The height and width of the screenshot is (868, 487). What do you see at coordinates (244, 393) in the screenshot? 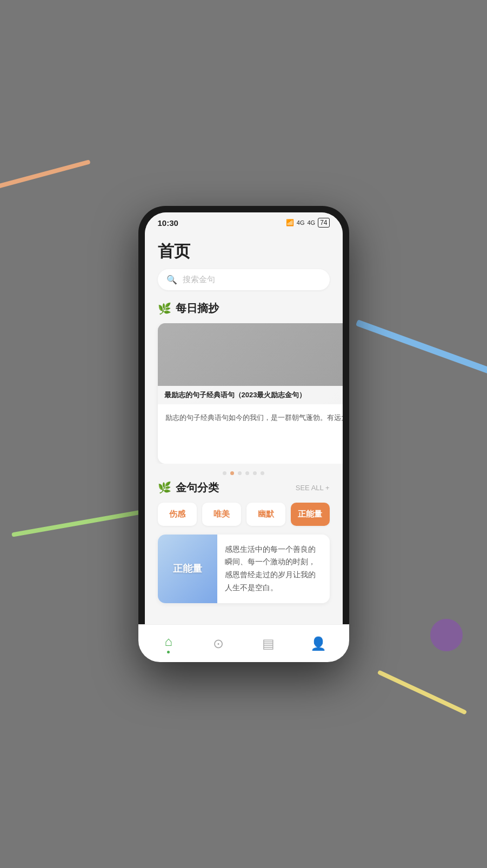
I see `card-carousel: avancer... C'est avec toi que je` at bounding box center [244, 393].